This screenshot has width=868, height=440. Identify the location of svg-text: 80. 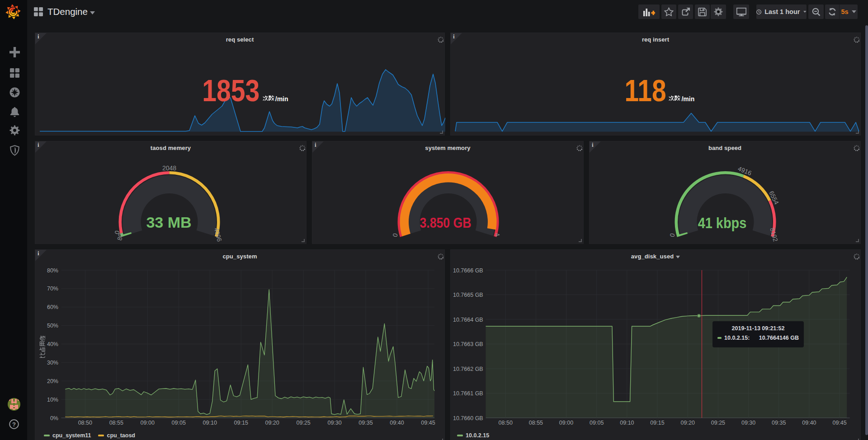
(120, 237).